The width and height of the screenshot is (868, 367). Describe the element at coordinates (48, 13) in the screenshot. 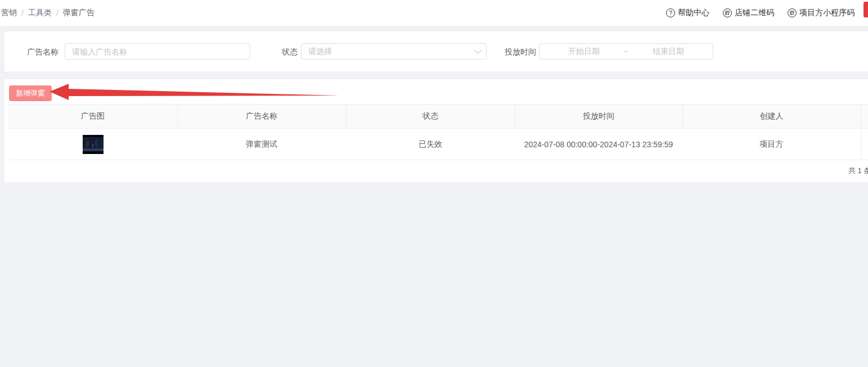

I see `breadcrumb: 营销 / 工具类 / 弹窗广告` at that location.